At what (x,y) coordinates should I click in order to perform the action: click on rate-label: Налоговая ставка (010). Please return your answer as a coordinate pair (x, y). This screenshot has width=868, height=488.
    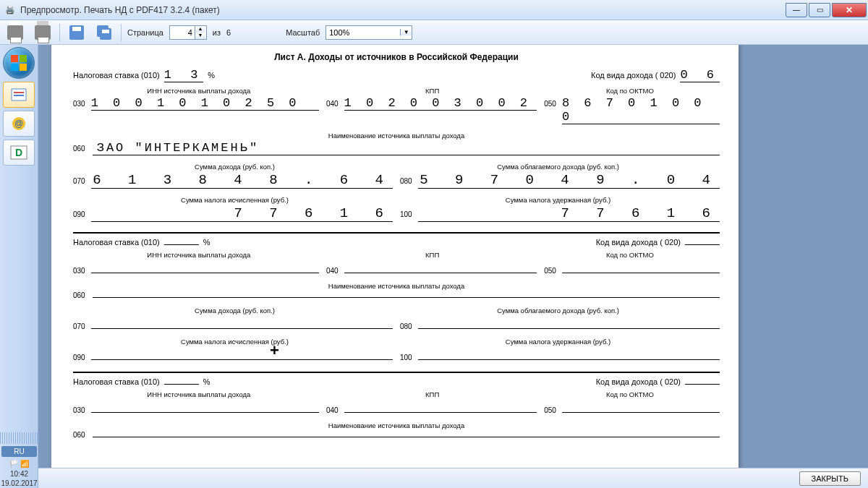
    Looking at the image, I should click on (116, 75).